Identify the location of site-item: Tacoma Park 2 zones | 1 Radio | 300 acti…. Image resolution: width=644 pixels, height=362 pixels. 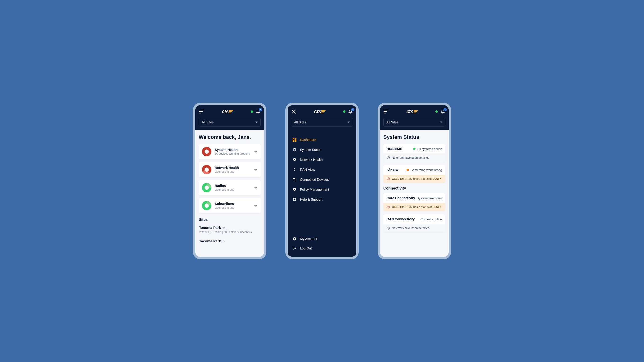
(230, 230).